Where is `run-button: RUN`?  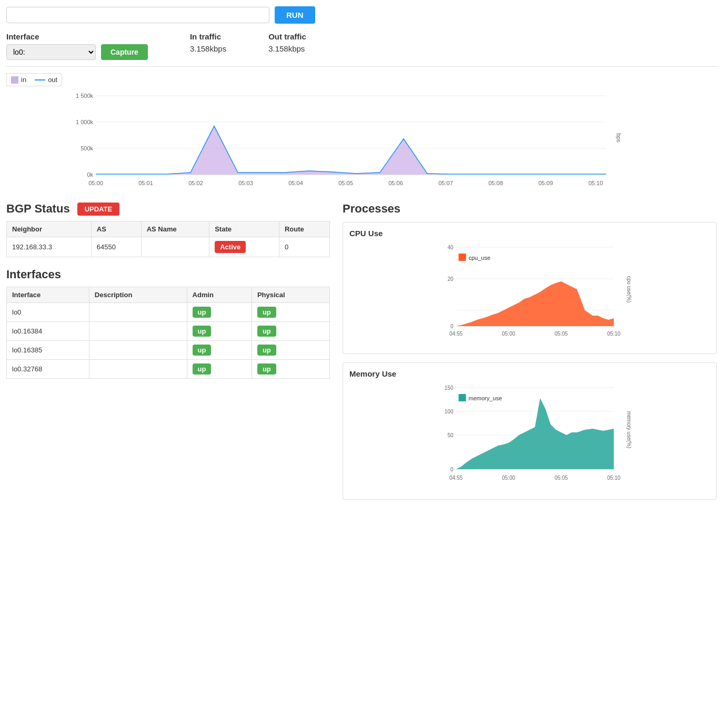 run-button: RUN is located at coordinates (295, 15).